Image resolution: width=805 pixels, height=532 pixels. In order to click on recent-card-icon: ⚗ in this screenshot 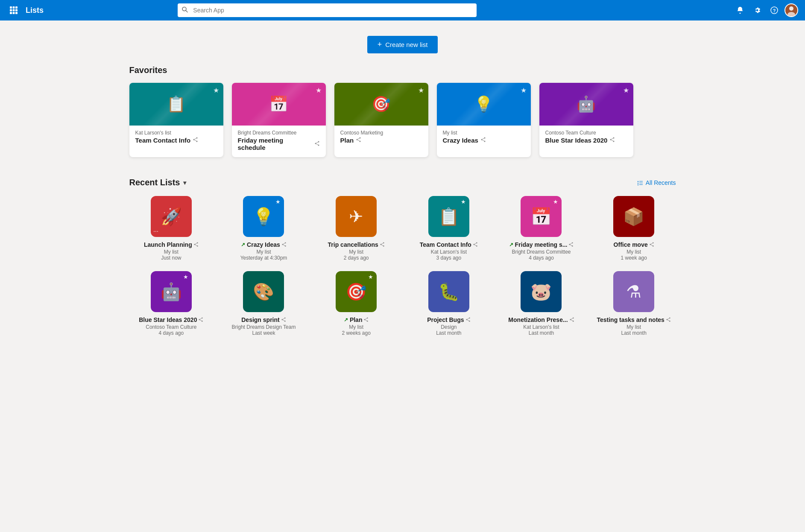, I will do `click(634, 292)`.